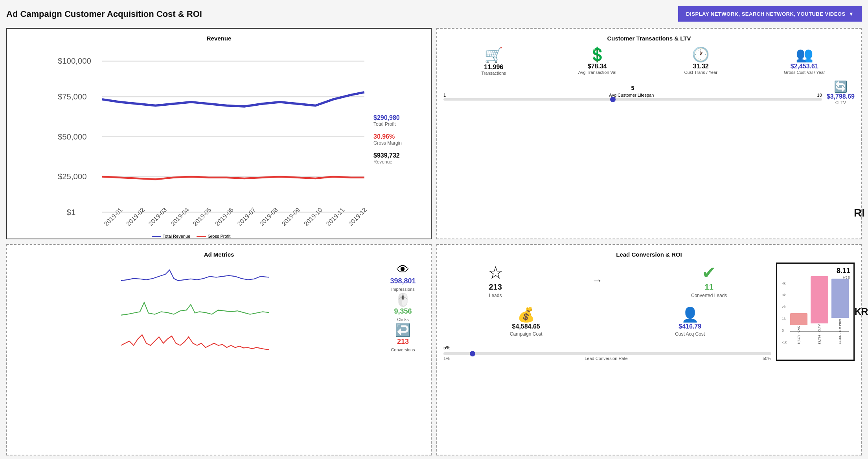 This screenshot has height=459, width=868. I want to click on stat-gross-margin: 30.96% Gross Margin, so click(399, 140).